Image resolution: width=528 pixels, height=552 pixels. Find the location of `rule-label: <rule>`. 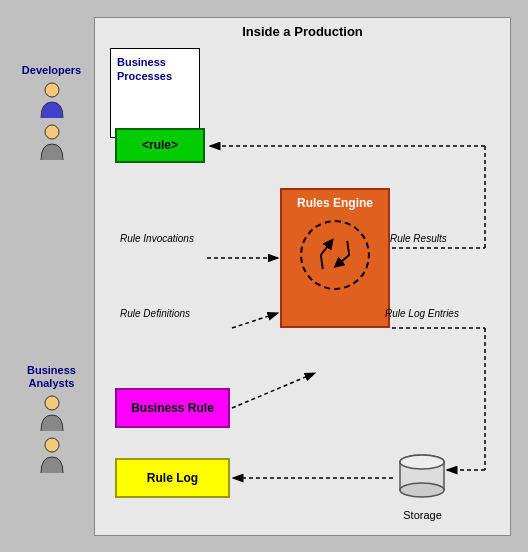

rule-label: <rule> is located at coordinates (160, 145).